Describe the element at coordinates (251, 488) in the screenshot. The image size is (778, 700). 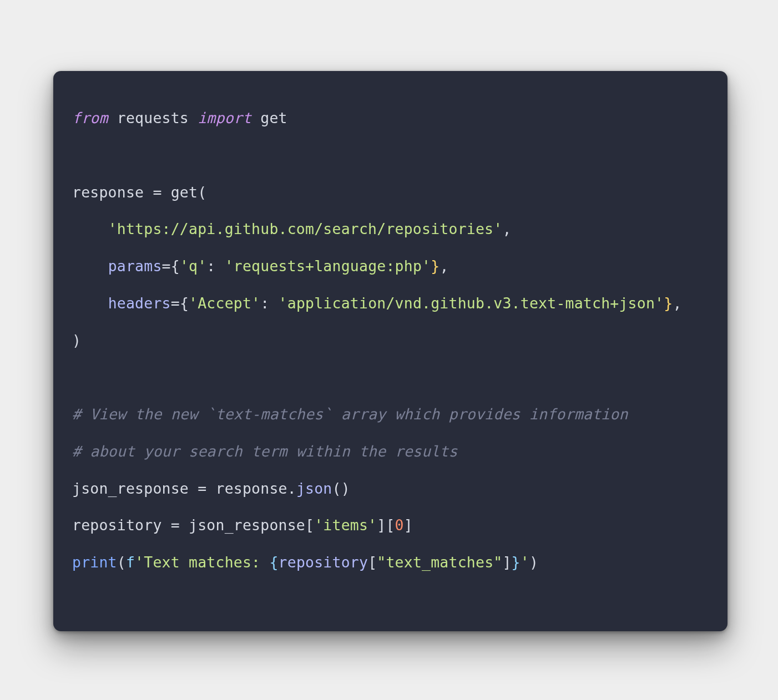
I see `expr-response-dot: response.` at that location.